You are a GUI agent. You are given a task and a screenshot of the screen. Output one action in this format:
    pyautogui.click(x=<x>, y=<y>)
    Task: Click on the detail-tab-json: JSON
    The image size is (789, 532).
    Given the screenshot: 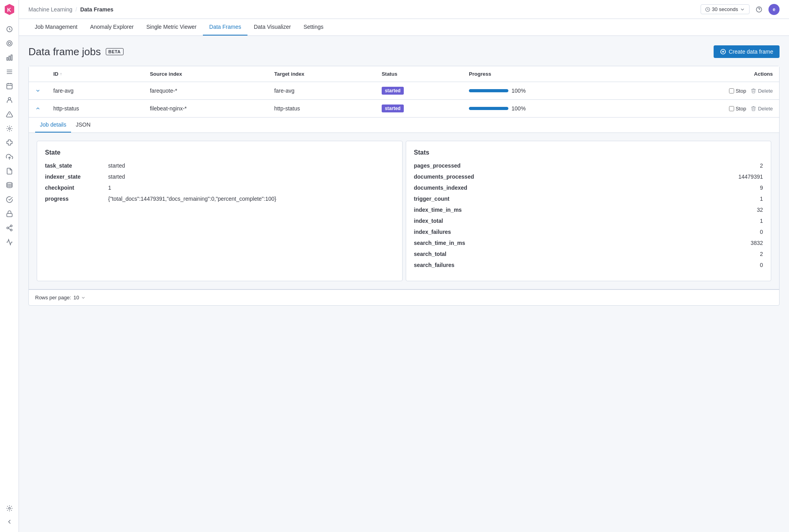 What is the action you would take?
    pyautogui.click(x=83, y=125)
    